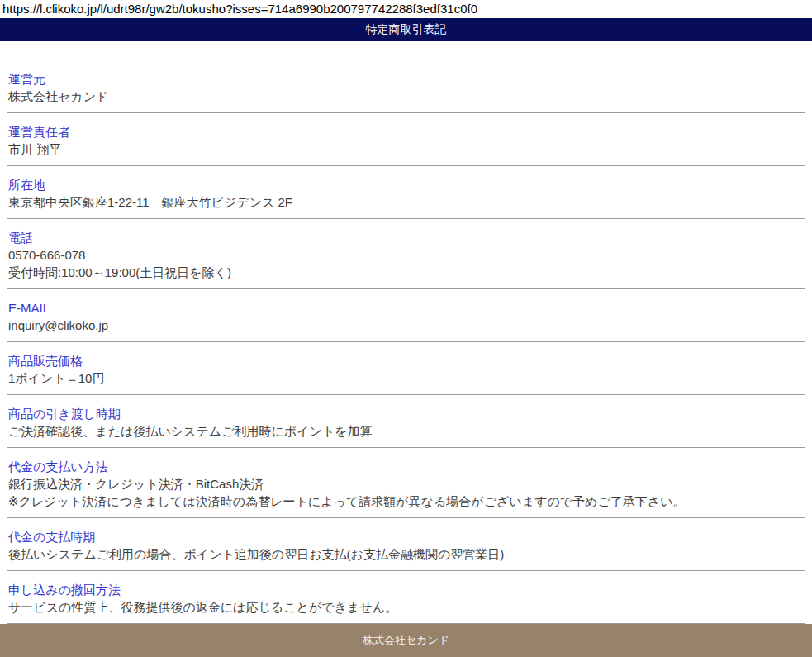  Describe the element at coordinates (406, 140) in the screenshot. I see `section-manager: 運営責任者 市川 翔平` at that location.